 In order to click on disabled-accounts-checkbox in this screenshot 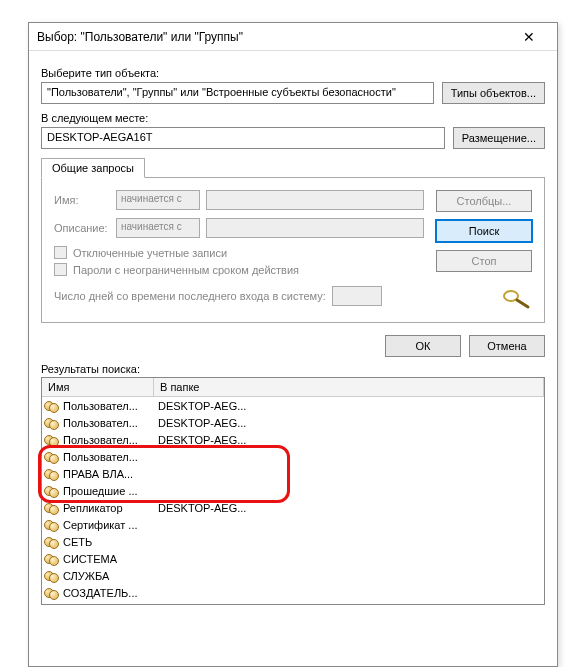, I will do `click(60, 252)`.